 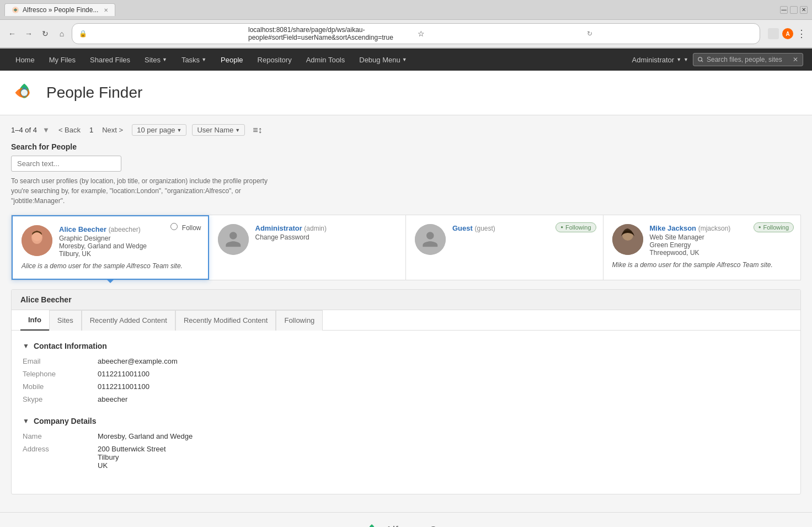 I want to click on admin-change-password: Change Password, so click(x=327, y=237).